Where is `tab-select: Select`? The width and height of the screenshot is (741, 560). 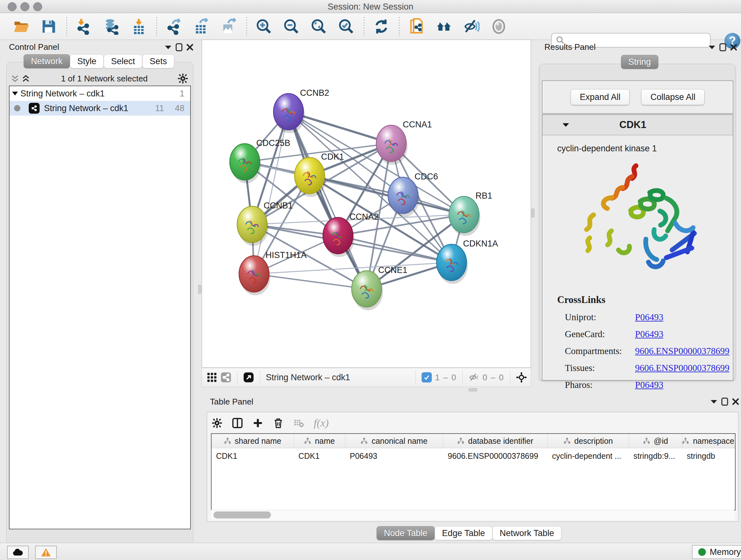
tab-select: Select is located at coordinates (123, 61).